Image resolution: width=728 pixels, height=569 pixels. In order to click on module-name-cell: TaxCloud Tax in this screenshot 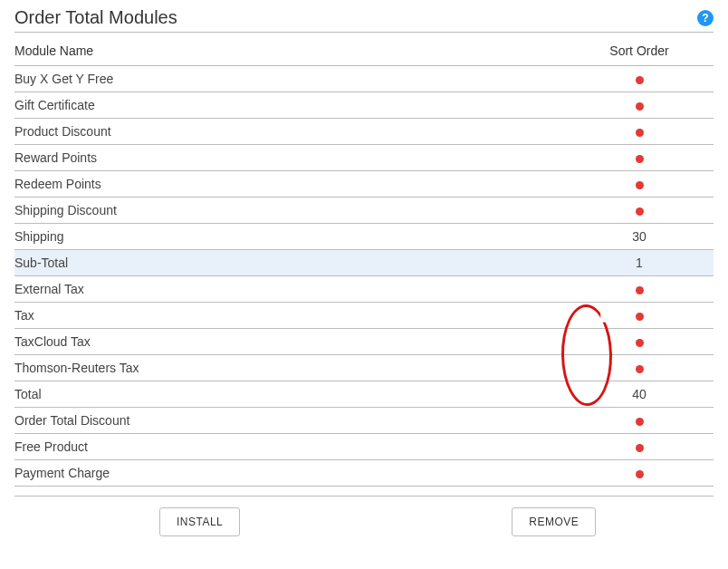, I will do `click(292, 342)`.